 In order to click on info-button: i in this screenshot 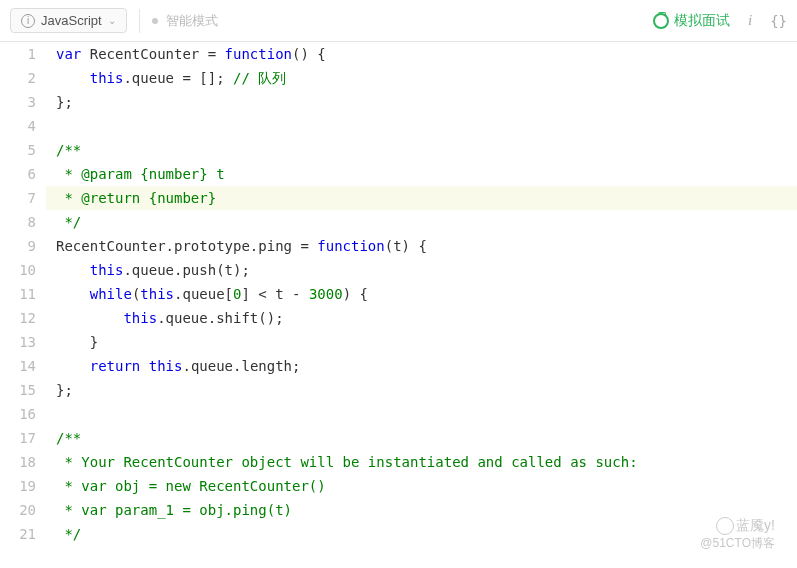, I will do `click(750, 20)`.